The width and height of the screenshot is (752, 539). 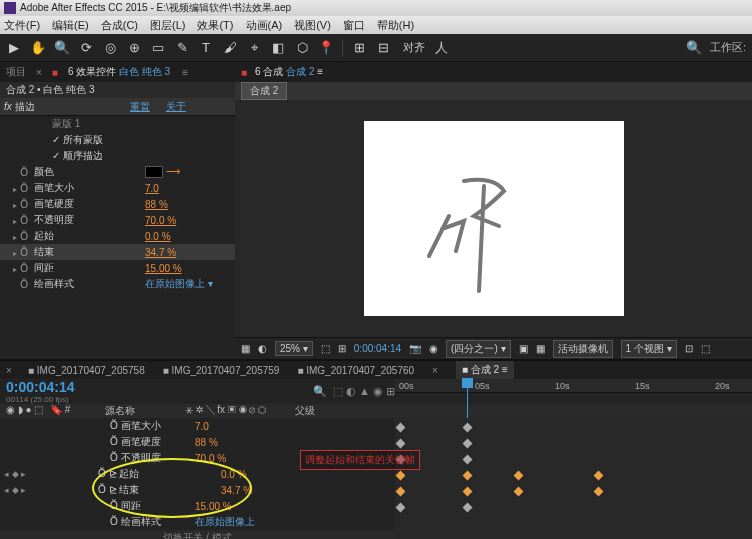 I want to click on tl-opacity: Ŏ 不透明度, so click(x=98, y=458).